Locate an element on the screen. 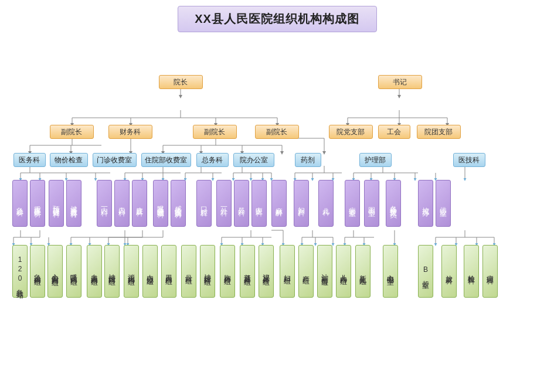 The height and width of the screenshot is (392, 554). yuanbanGongshi-box: 院办公室 is located at coordinates (254, 160).